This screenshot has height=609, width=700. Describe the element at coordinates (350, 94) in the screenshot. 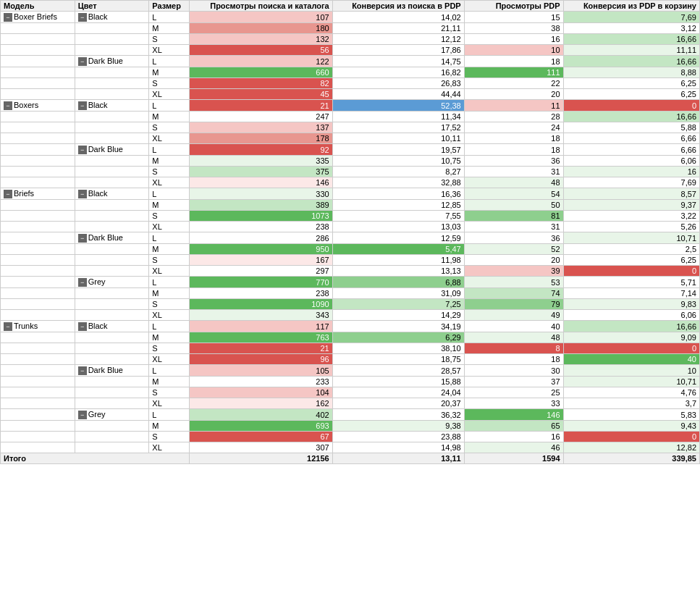

I see `table-row: XL4544,44206,25` at that location.